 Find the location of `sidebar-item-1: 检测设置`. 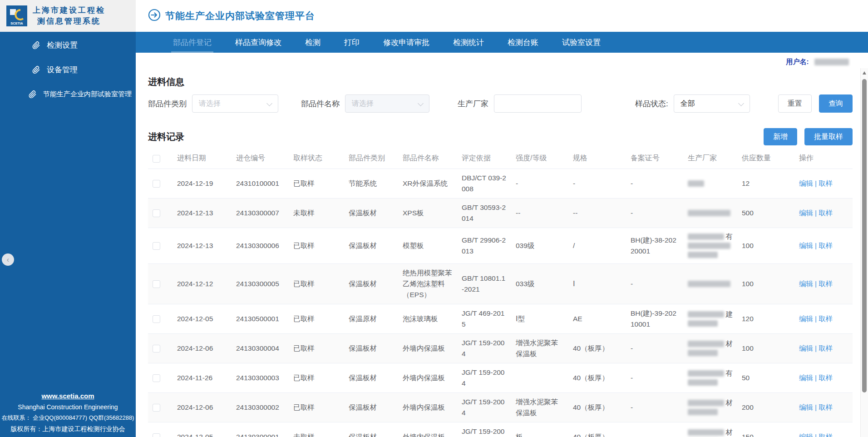

sidebar-item-1: 检测设置 is located at coordinates (68, 45).